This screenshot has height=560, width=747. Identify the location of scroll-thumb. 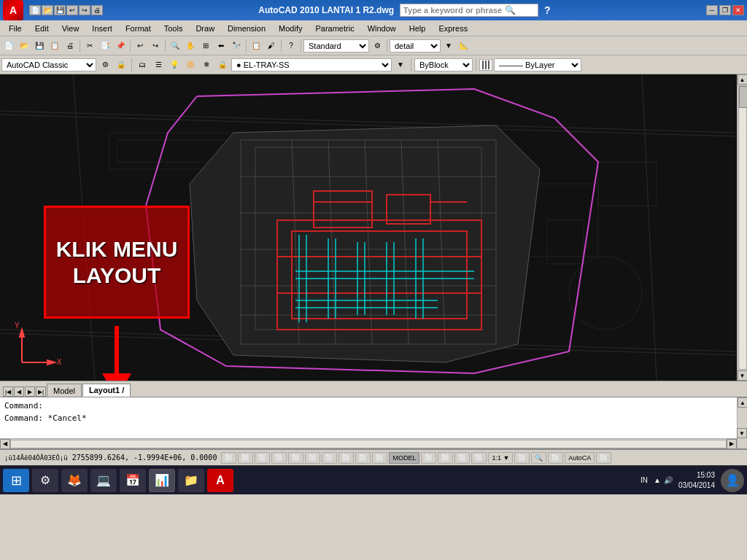
(743, 97).